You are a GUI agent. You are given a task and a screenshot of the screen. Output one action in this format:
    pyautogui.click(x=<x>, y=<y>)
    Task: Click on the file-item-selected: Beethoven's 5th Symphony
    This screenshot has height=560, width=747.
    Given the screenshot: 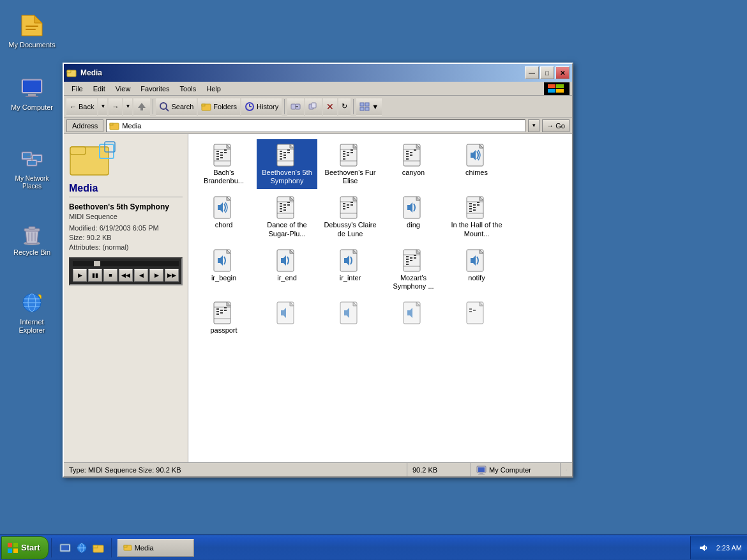 What is the action you would take?
    pyautogui.click(x=287, y=164)
    